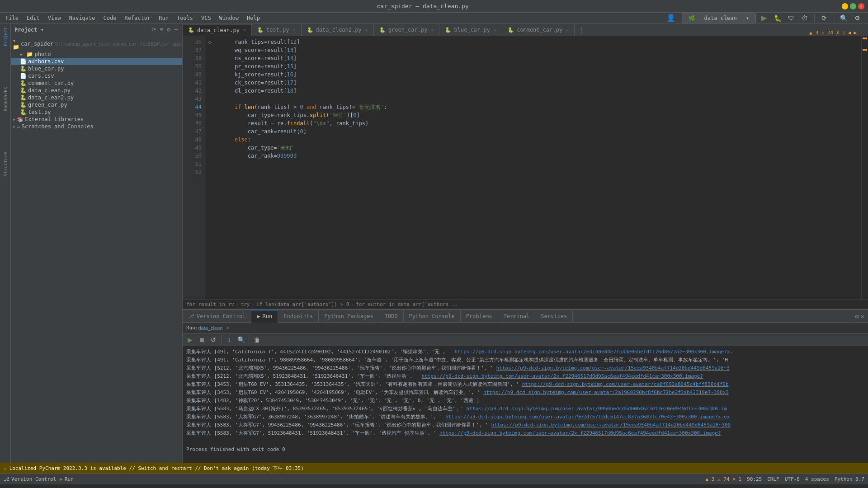 The width and height of the screenshot is (868, 488). What do you see at coordinates (97, 61) in the screenshot?
I see `tree-item-authors-csv: 📄 authors.csv` at bounding box center [97, 61].